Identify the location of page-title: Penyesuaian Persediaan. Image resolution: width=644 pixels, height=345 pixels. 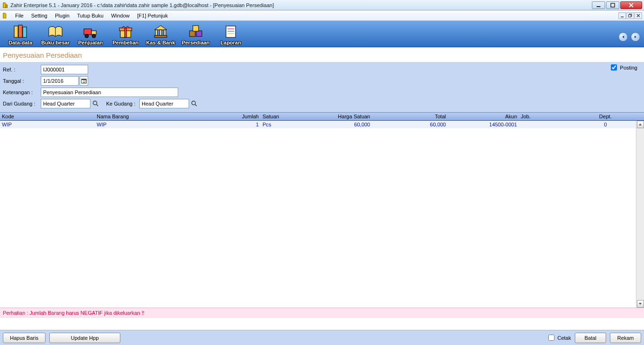
(322, 55).